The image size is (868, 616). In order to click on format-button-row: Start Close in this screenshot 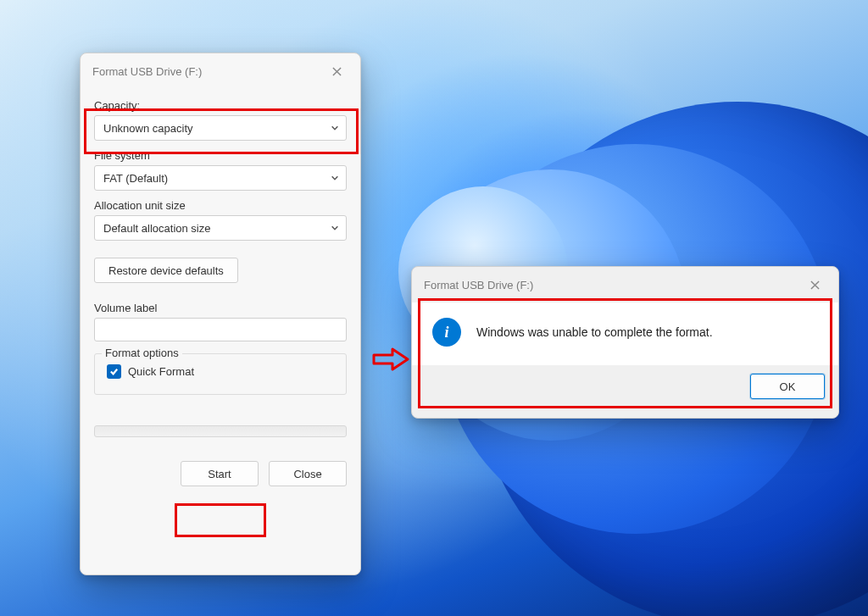, I will do `click(220, 474)`.